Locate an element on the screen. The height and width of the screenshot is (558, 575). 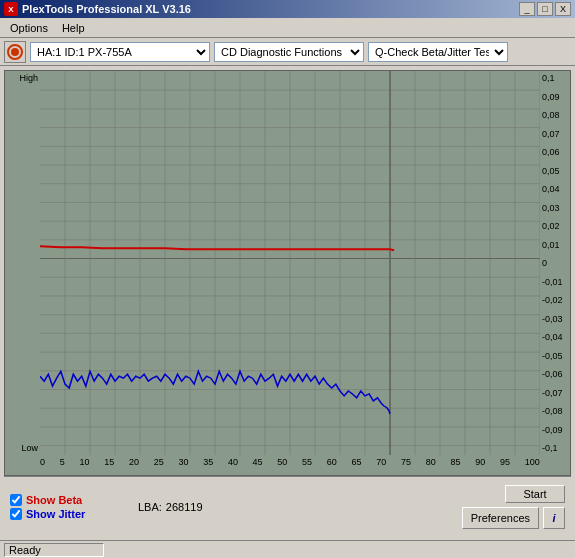
test-select: Q-Check Beta/Jitter Test is located at coordinates (438, 52).